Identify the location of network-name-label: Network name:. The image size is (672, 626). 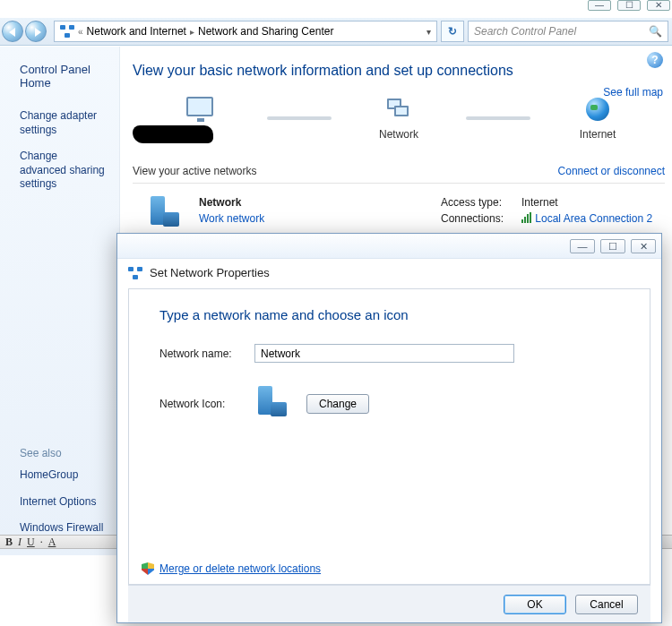
(207, 354).